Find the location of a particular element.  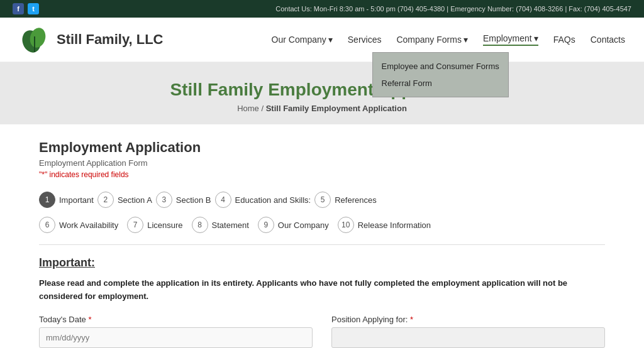

nav-employment: Employment ▾ is located at coordinates (511, 40).